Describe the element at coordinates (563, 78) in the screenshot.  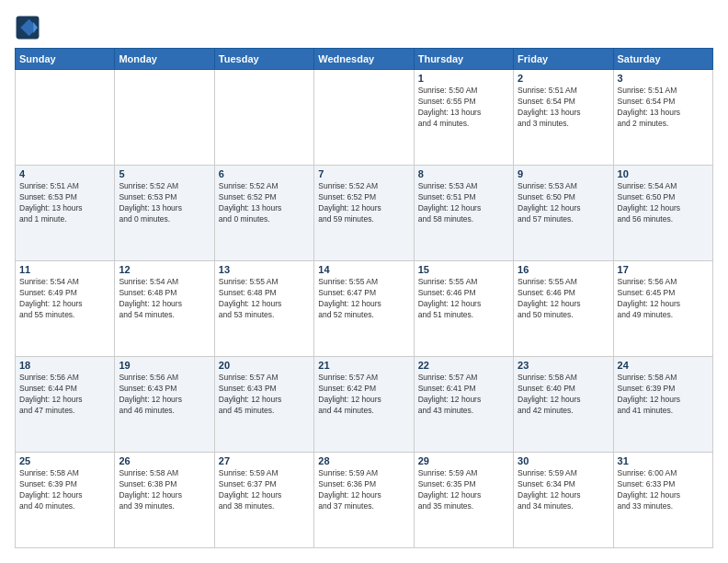
I see `day-number: 2` at that location.